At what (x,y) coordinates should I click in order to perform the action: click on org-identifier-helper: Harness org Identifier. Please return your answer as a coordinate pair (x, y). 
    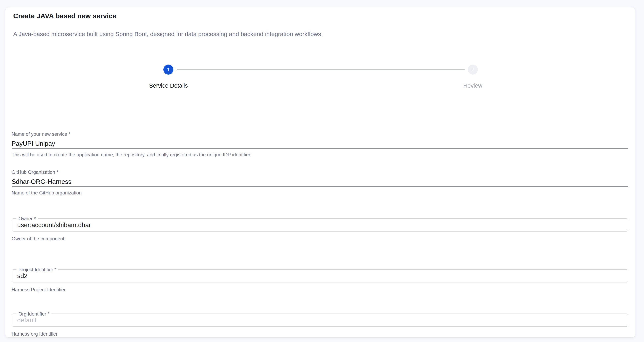
    Looking at the image, I should click on (320, 334).